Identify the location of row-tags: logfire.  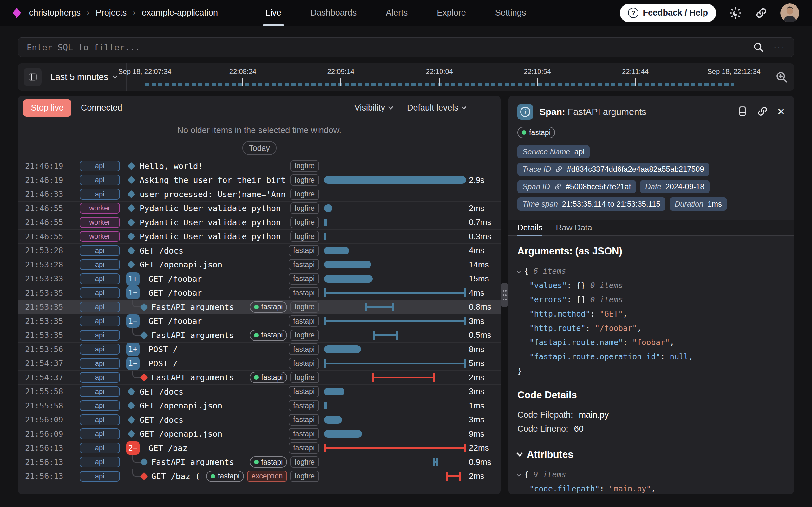
(305, 180).